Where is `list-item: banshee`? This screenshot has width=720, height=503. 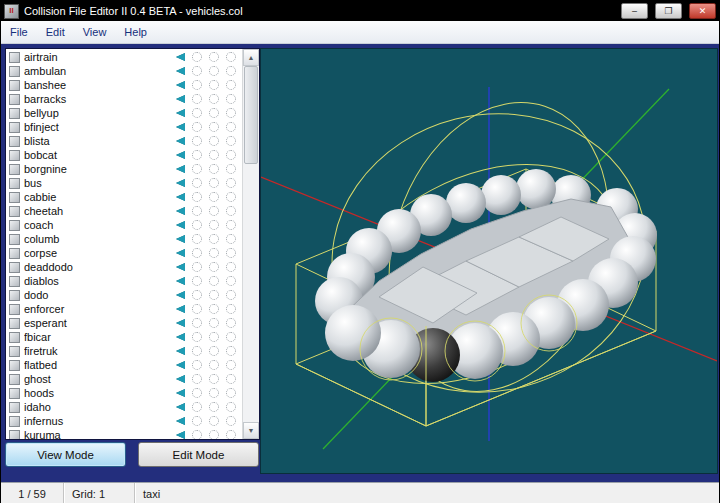 list-item: banshee is located at coordinates (124, 85).